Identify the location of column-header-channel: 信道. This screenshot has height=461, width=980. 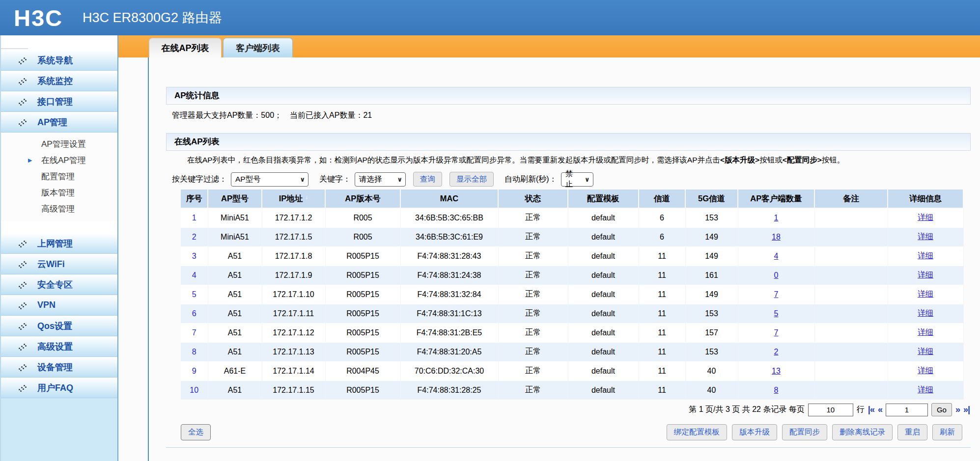
(662, 199).